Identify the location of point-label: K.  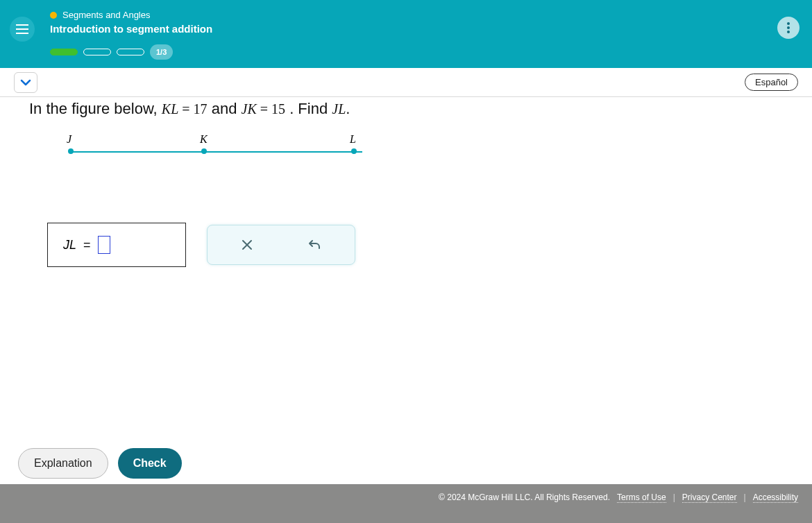
(204, 139).